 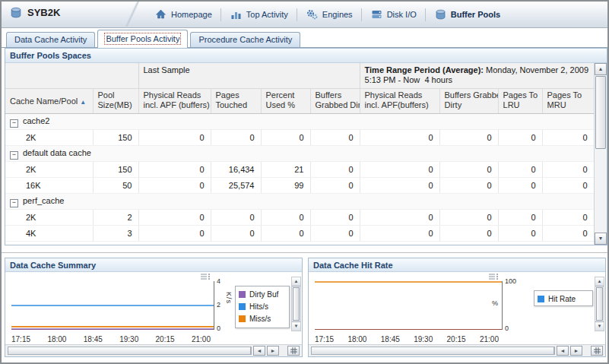 I want to click on y-tick: 2, so click(x=219, y=305).